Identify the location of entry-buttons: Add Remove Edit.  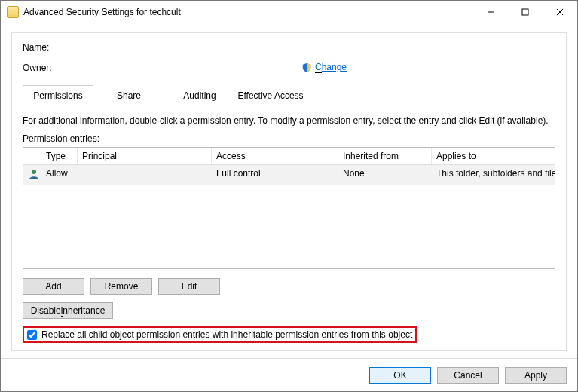
(289, 286).